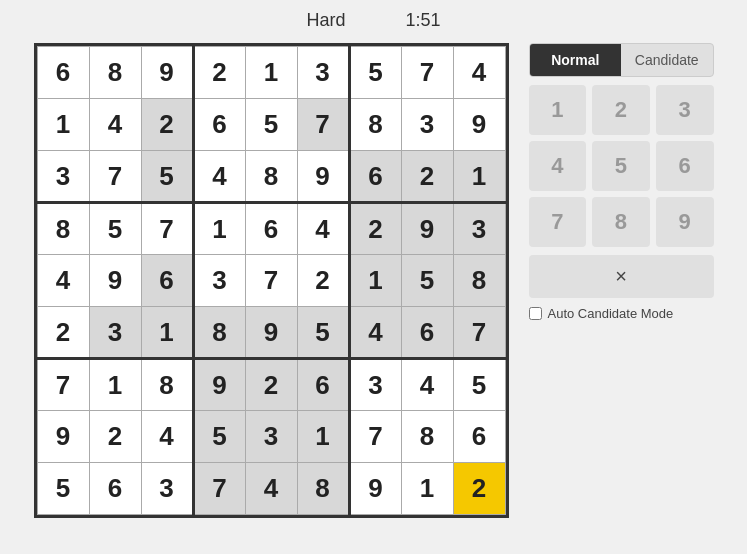  I want to click on normal-mode-button: Normal, so click(576, 60).